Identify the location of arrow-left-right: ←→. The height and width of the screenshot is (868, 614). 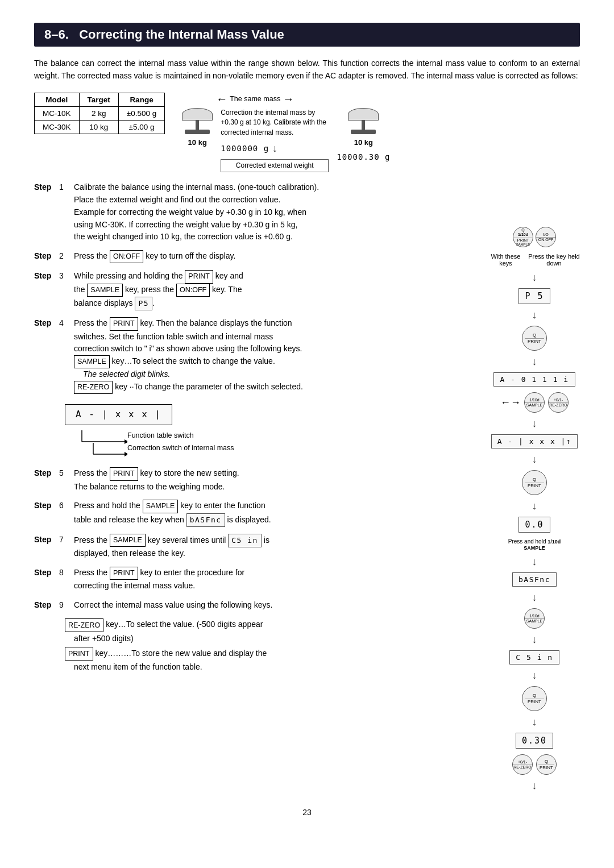
(511, 402).